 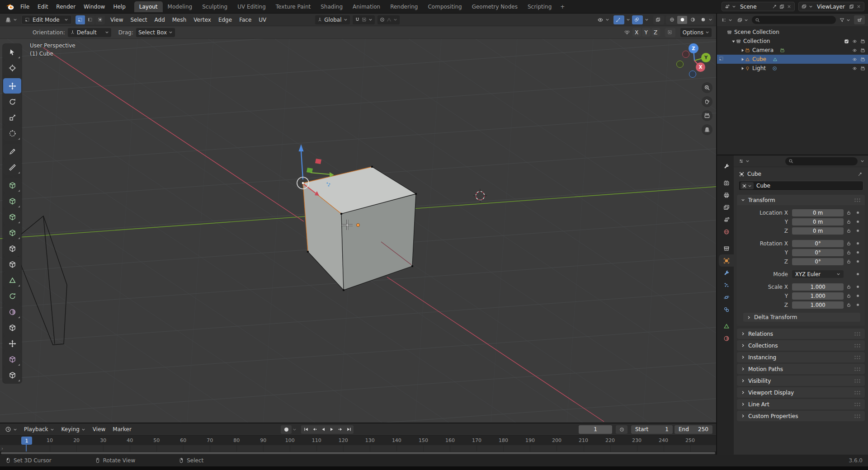 What do you see at coordinates (656, 33) in the screenshot?
I see `mirror-z-toggle: Z` at bounding box center [656, 33].